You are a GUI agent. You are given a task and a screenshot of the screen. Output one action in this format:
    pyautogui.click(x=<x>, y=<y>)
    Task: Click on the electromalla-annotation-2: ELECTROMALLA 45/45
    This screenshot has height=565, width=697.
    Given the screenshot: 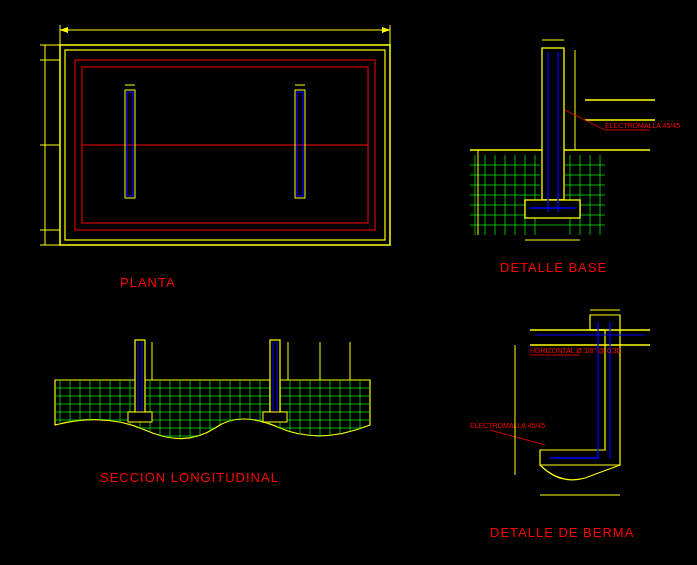 What is the action you would take?
    pyautogui.click(x=508, y=426)
    